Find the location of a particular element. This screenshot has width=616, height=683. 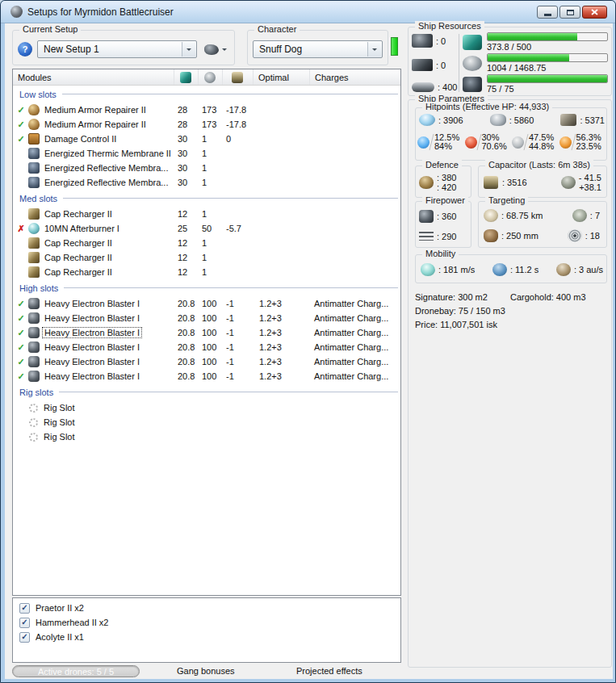

module-name-cell: ✓Damage Control II is located at coordinates (94, 139).